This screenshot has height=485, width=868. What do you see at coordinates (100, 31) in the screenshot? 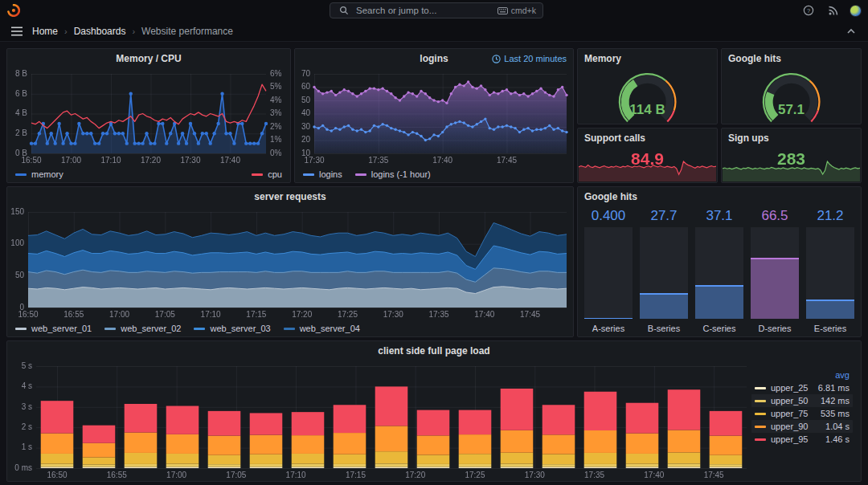
I see `breadcrumb-dashboards: Dashboards` at bounding box center [100, 31].